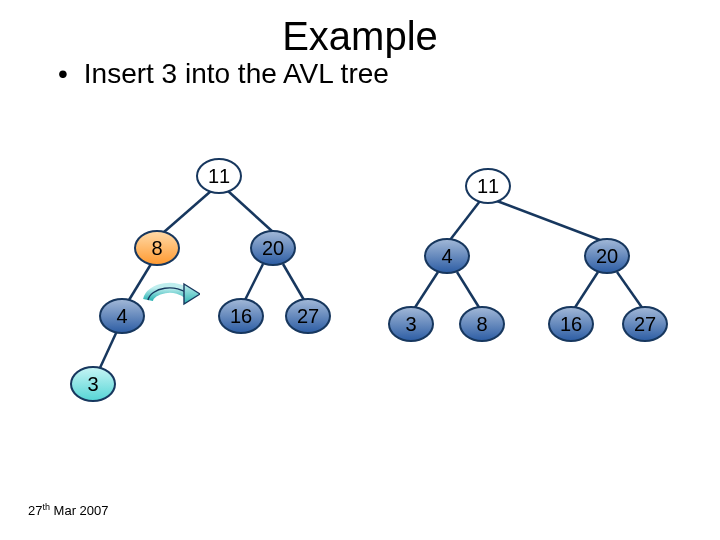 The width and height of the screenshot is (720, 540). What do you see at coordinates (122, 316) in the screenshot?
I see `left-node-4: 4` at bounding box center [122, 316].